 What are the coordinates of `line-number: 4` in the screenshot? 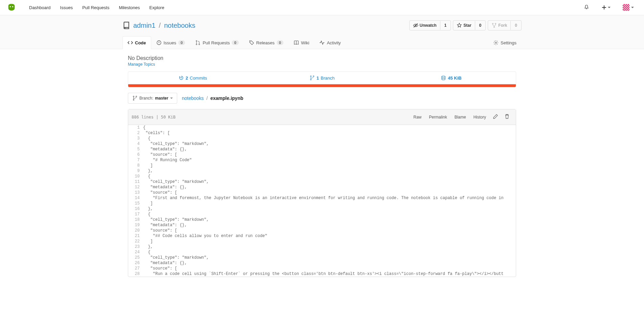 It's located at (136, 144).